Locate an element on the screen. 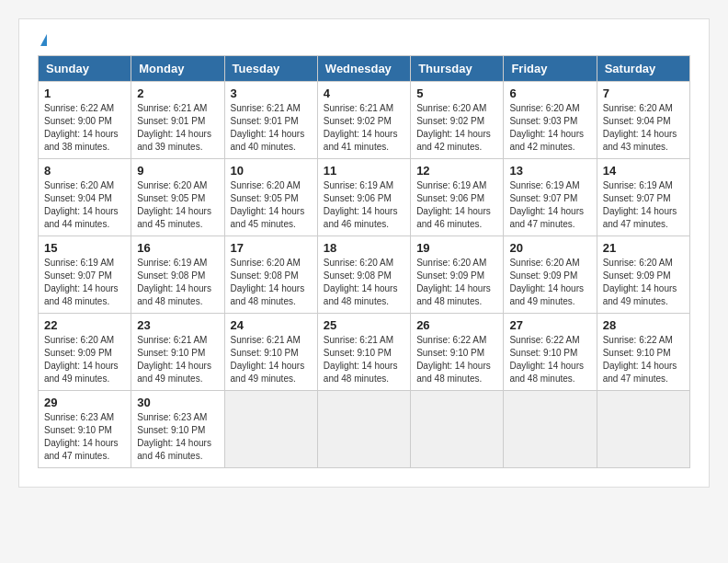 This screenshot has height=563, width=728. calendar-cell: 14 Sunrise: 6:19 AM Sunset: 9:07 PM Dayl… is located at coordinates (643, 198).